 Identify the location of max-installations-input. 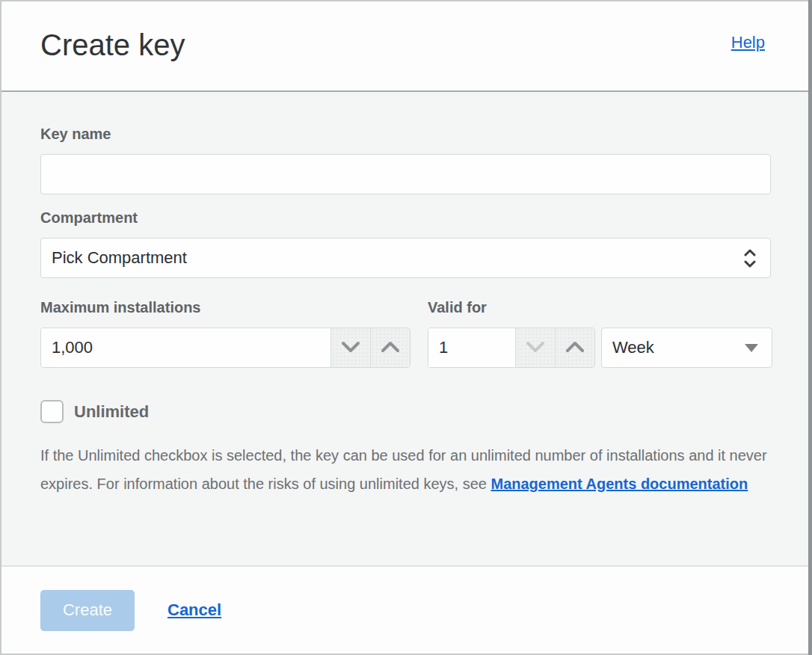
(185, 348).